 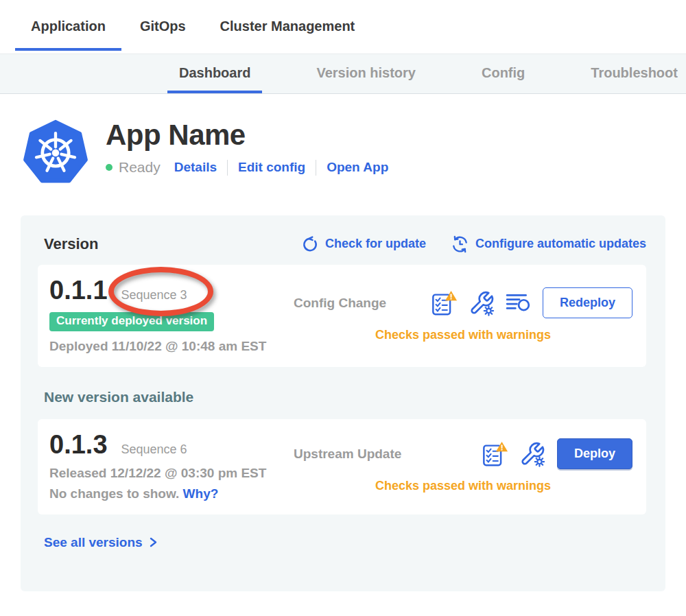 What do you see at coordinates (288, 26) in the screenshot?
I see `tab-cluster-management-label: Cluster Management` at bounding box center [288, 26].